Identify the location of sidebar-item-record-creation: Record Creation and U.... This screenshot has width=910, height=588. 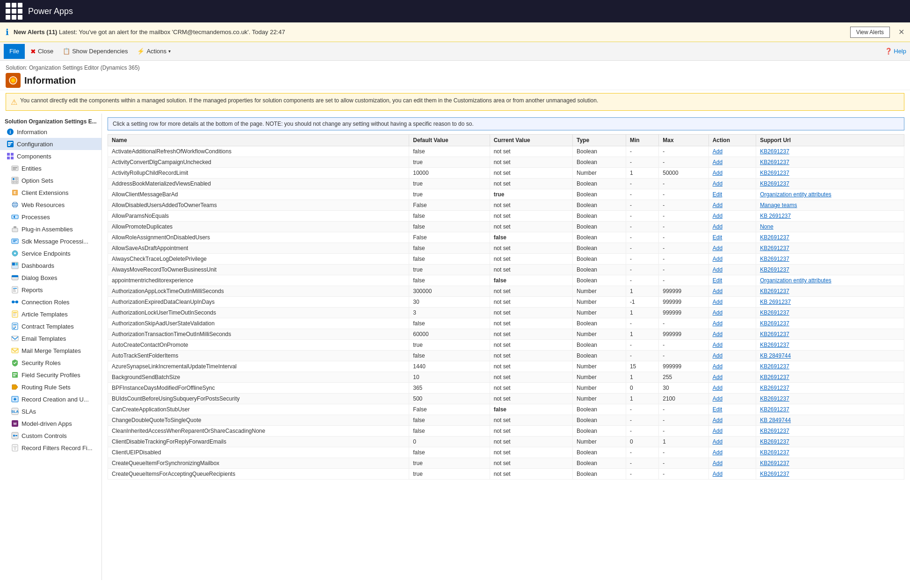
(51, 399).